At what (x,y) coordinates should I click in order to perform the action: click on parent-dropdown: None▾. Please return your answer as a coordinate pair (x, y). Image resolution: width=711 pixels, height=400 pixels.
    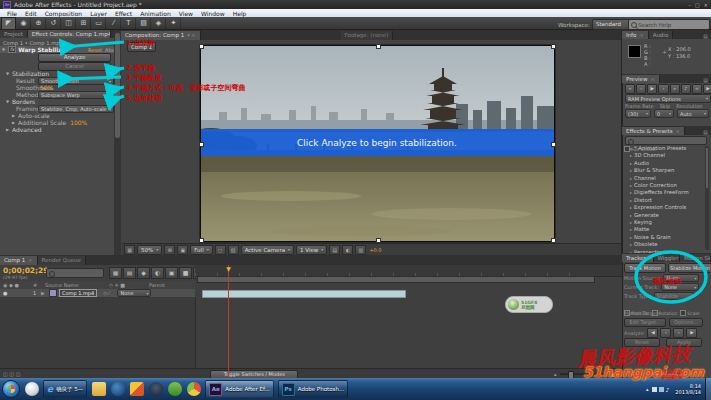
    Looking at the image, I should click on (134, 293).